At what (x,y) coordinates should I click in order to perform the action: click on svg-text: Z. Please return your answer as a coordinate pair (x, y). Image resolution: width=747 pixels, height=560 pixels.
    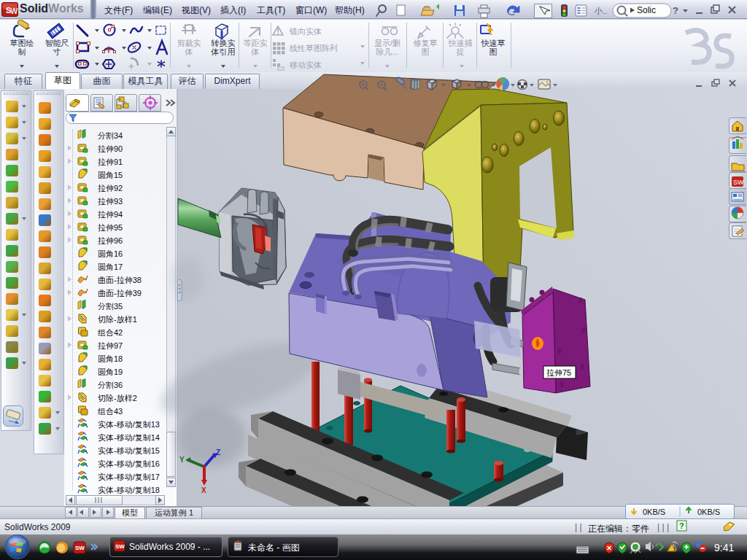
    Looking at the image, I should click on (218, 452).